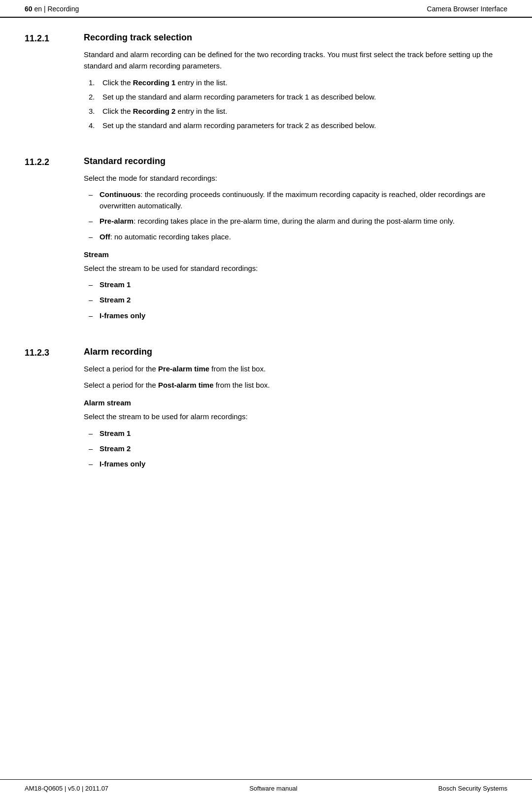  I want to click on section-number-11-2-3: 11.2.3, so click(54, 411).